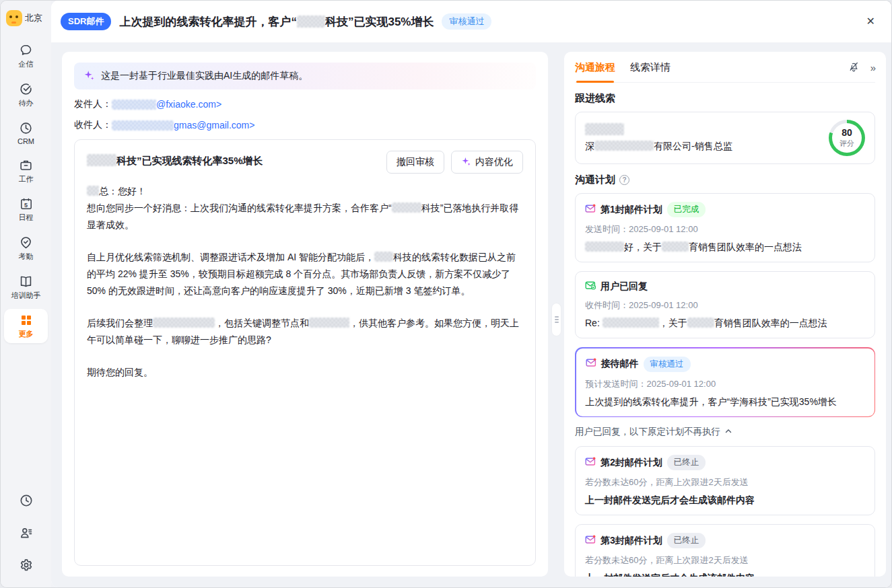 This screenshot has width=892, height=588. Describe the element at coordinates (847, 133) in the screenshot. I see `lead-score-value: 80` at that location.